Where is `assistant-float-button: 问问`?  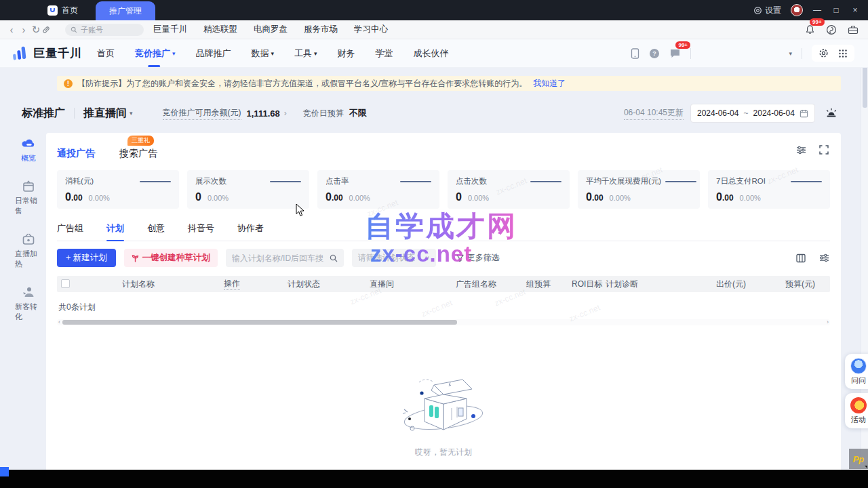 assistant-float-button: 问问 is located at coordinates (856, 371).